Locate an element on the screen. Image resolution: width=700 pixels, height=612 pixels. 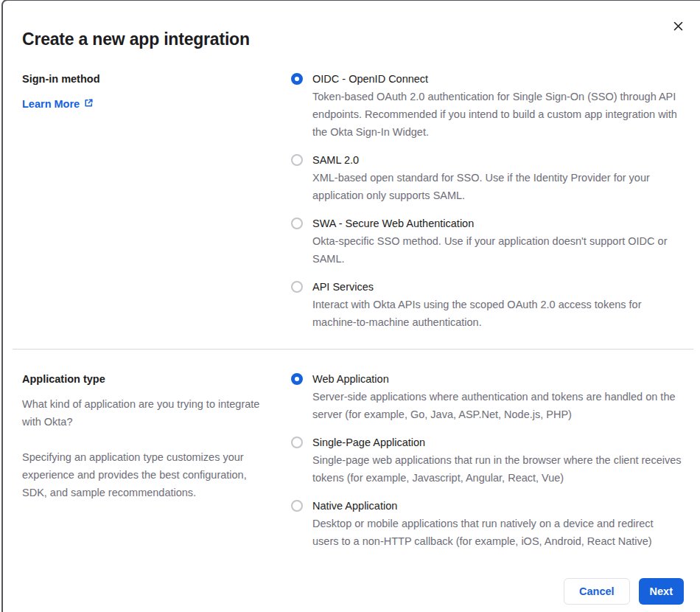
option-description: XML-based open standard for SSO. Use if … is located at coordinates (497, 187).